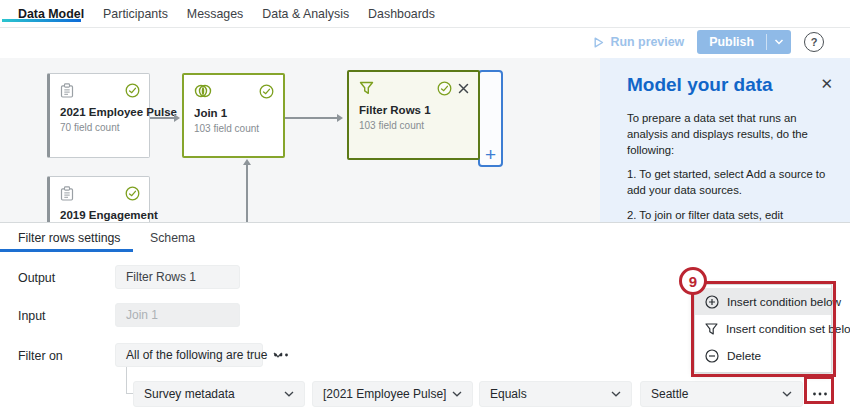 The height and width of the screenshot is (412, 850). Describe the element at coordinates (729, 215) in the screenshot. I see `panel-paragraph: 2. To join or filter data sets, edit col…` at that location.